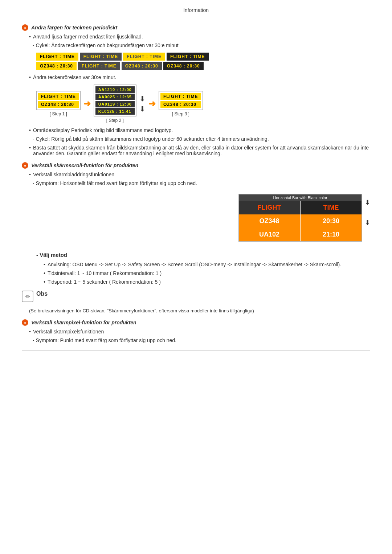 Image resolution: width=392 pixels, height=554 pixels. I want to click on step1-container: FLIGHT : TIME OZ348 : 20:30 [ Step 1 ], so click(58, 104).